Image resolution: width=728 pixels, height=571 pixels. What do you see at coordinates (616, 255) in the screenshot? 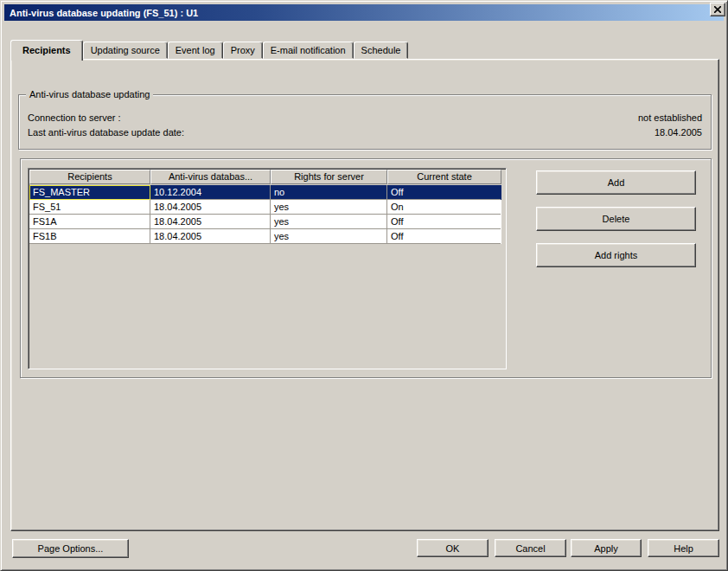
I see `add-rights-button: Add rights` at bounding box center [616, 255].